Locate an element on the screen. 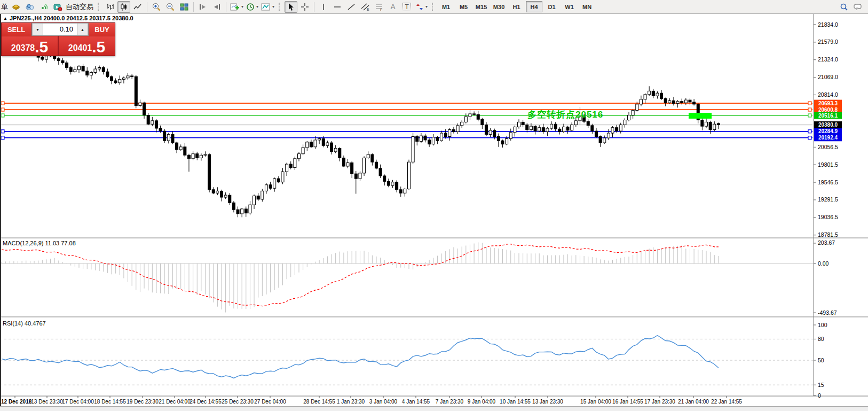  timeframe-button-w1: W1 is located at coordinates (569, 6).